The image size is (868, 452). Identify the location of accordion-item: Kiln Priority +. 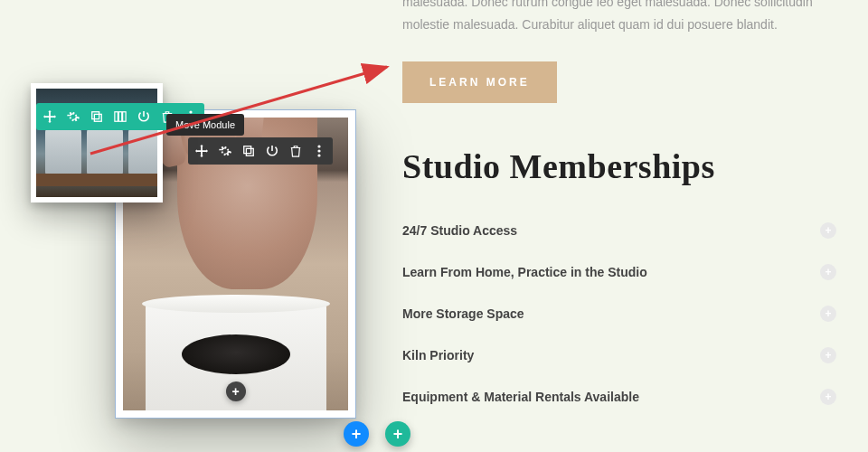
(619, 355).